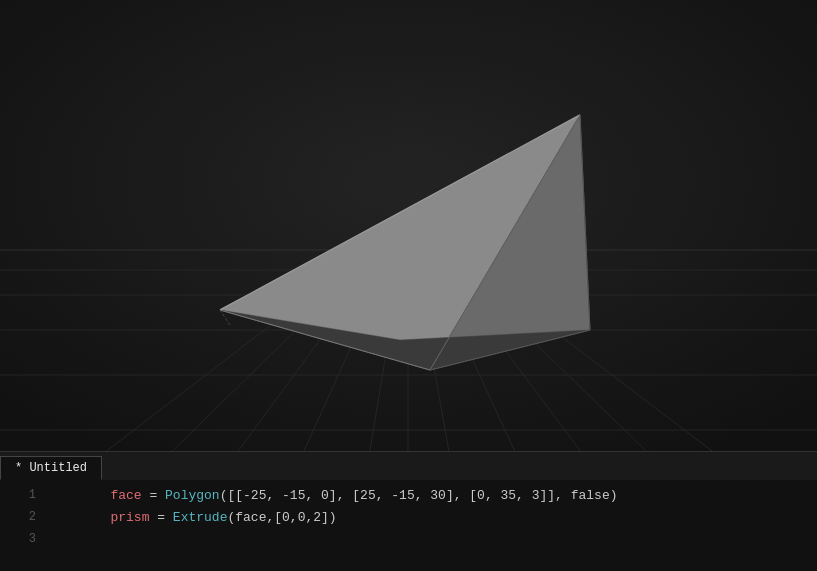 This screenshot has height=571, width=817. Describe the element at coordinates (282, 518) in the screenshot. I see `args2: (face,[0,0,2])` at that location.